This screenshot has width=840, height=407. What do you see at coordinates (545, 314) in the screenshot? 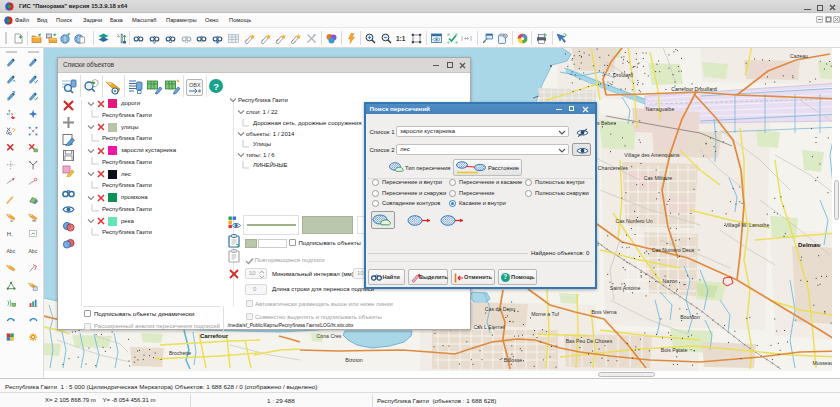
I see `svg-text: Morne a Tuf` at bounding box center [545, 314].